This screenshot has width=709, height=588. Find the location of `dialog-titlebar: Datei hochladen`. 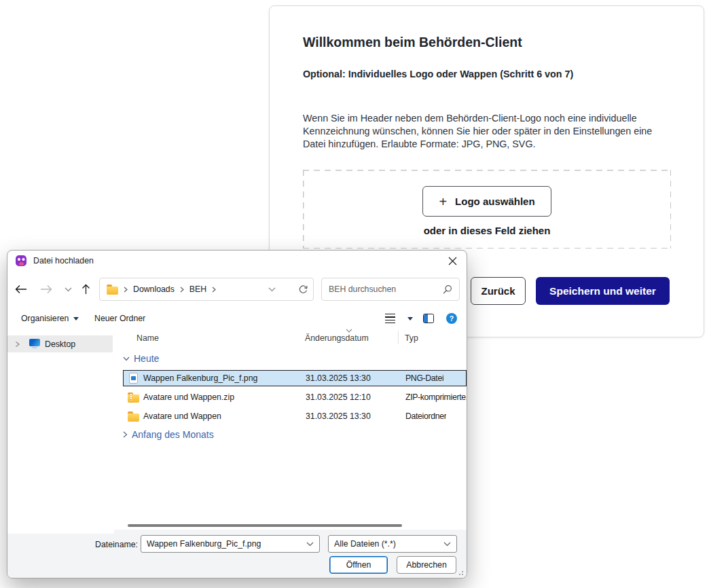

dialog-titlebar: Datei hochladen is located at coordinates (237, 261).